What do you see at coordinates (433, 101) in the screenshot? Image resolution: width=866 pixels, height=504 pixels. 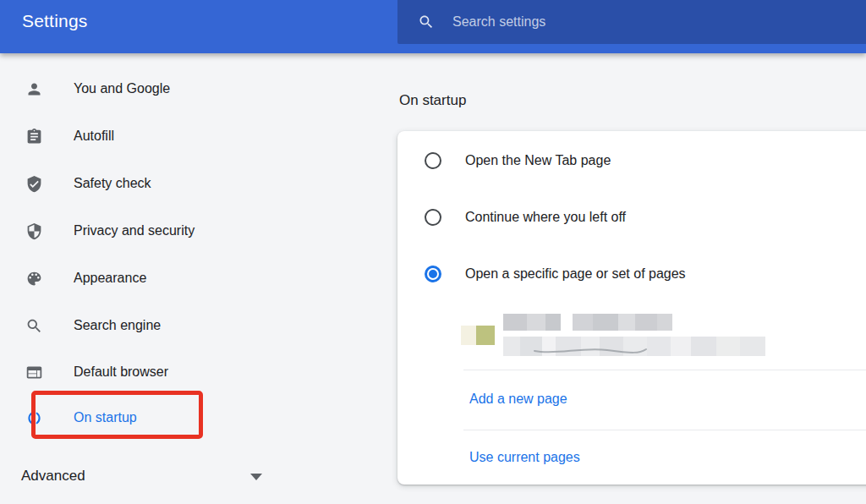 I see `section-title: On startup` at bounding box center [433, 101].